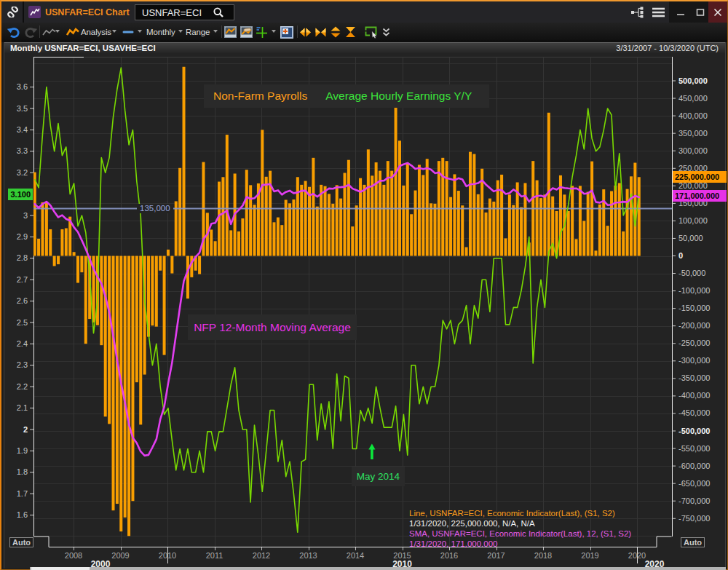  I want to click on hamburger-menu-icon-part, so click(658, 12).